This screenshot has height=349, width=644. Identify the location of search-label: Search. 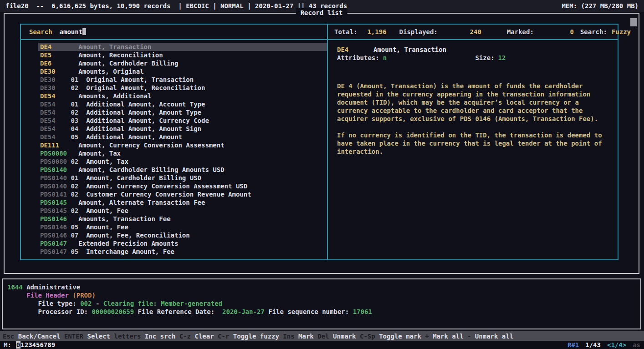
(41, 32).